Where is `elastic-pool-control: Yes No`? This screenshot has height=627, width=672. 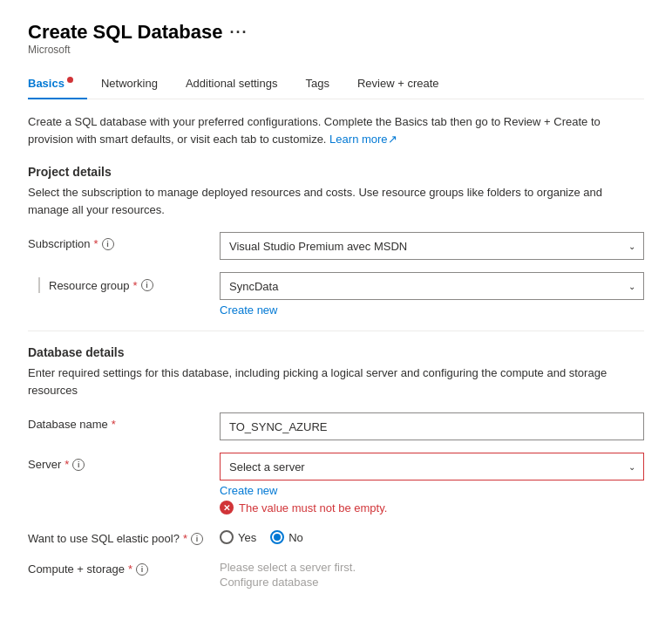
elastic-pool-control: Yes No is located at coordinates (432, 535).